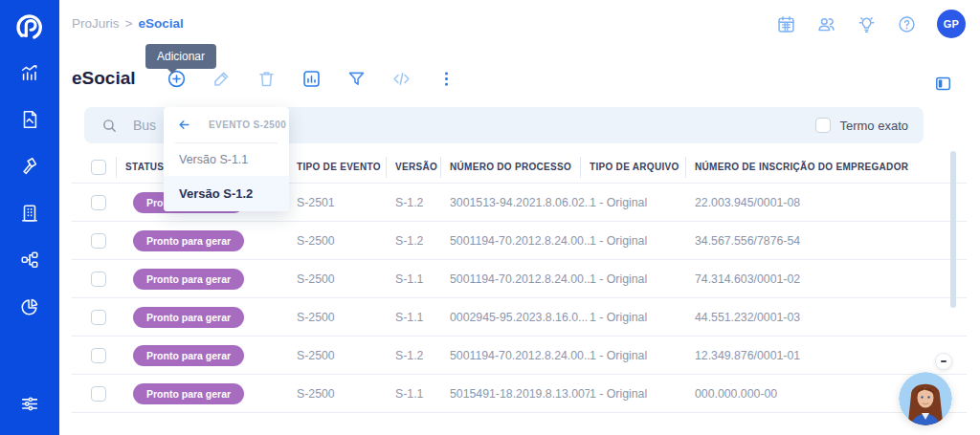 The image size is (980, 435). I want to click on building-icon, so click(30, 213).